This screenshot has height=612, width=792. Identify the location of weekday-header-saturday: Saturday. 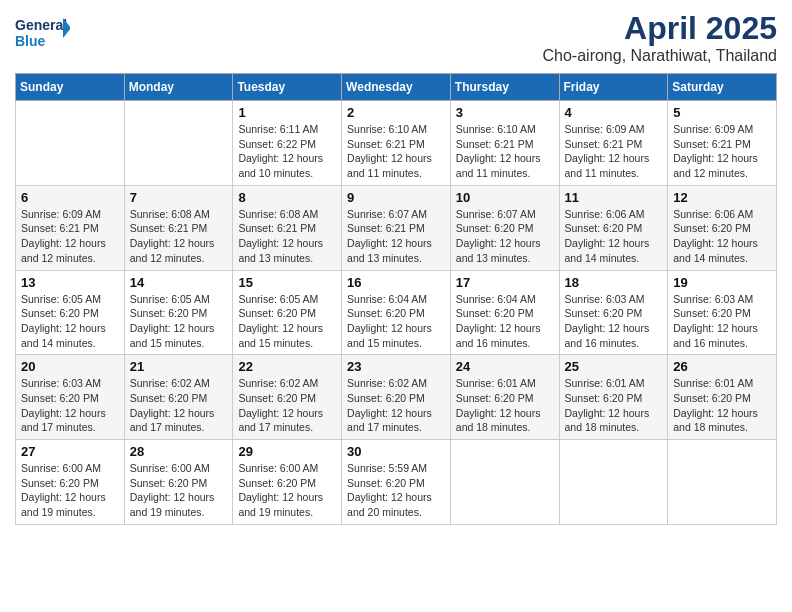
(722, 88).